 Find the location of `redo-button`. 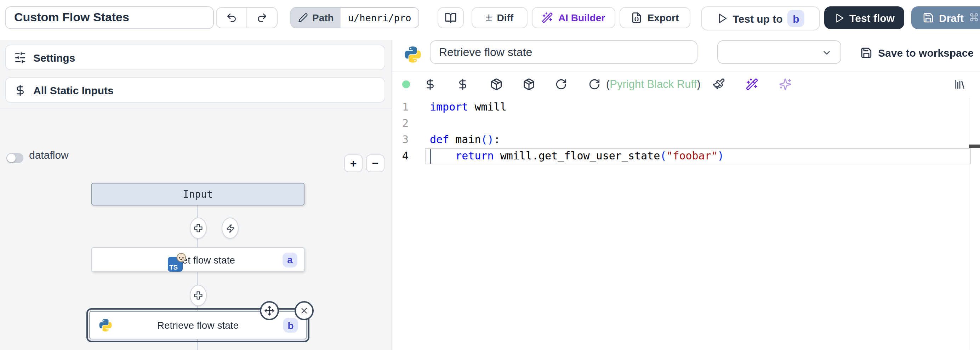

redo-button is located at coordinates (262, 18).